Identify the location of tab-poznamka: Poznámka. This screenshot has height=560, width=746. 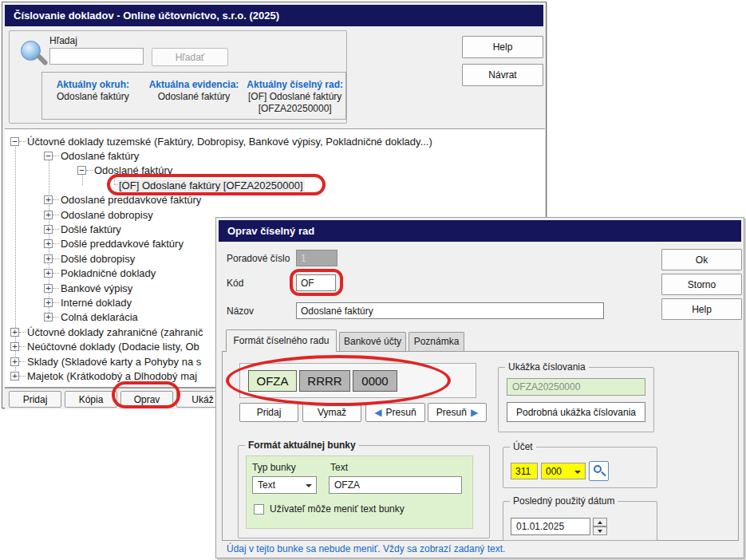
(436, 341).